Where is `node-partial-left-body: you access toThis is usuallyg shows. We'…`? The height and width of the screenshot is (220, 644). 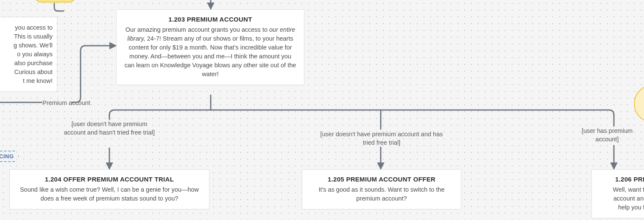 node-partial-left-body: you access toThis is usuallyg shows. We'… is located at coordinates (26, 54).